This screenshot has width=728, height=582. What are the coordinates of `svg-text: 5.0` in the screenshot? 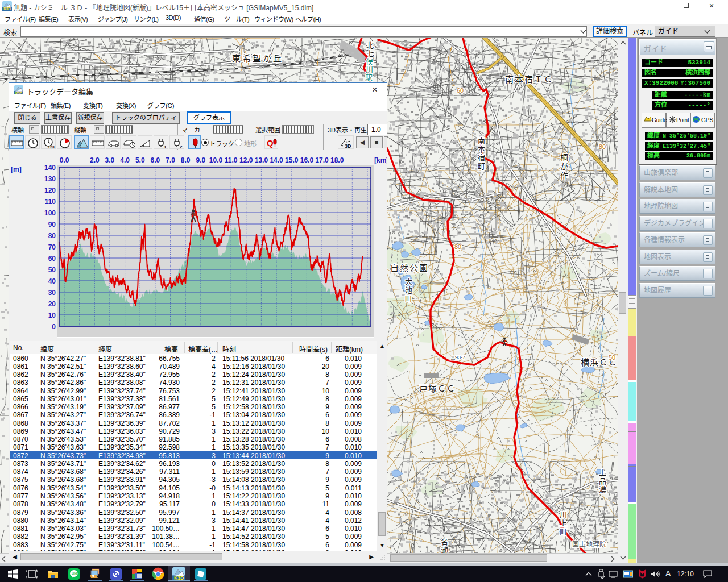 It's located at (140, 160).